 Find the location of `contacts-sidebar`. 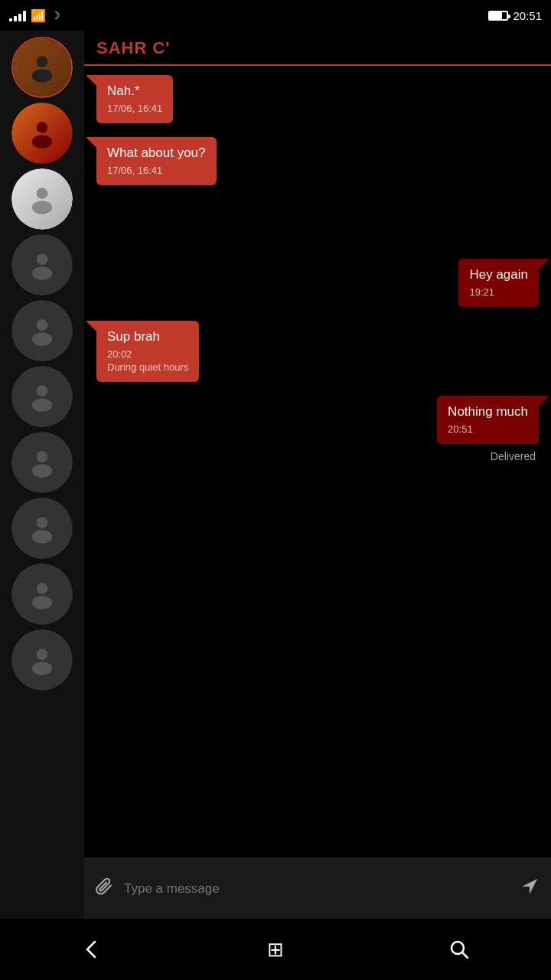

contacts-sidebar is located at coordinates (42, 475).